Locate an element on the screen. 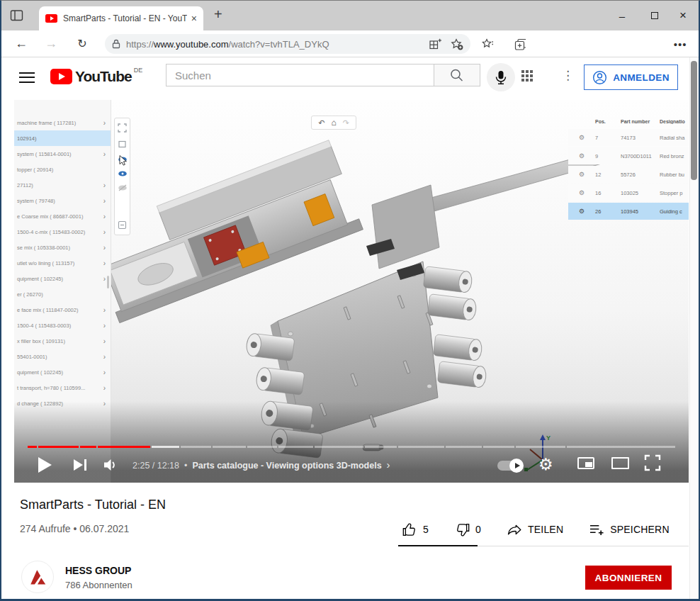 This screenshot has width=700, height=601. tree-item: t transport, h=780 ( 110599...› is located at coordinates (62, 388).